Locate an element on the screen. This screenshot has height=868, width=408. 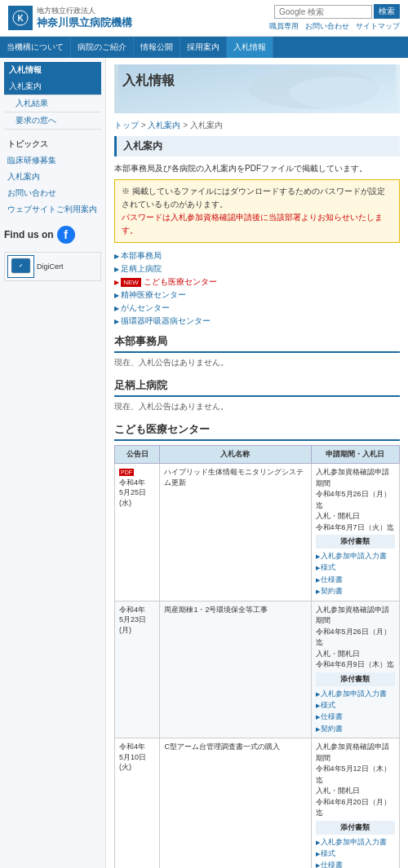
th-name-kodomo: 入札名称 is located at coordinates (235, 455).